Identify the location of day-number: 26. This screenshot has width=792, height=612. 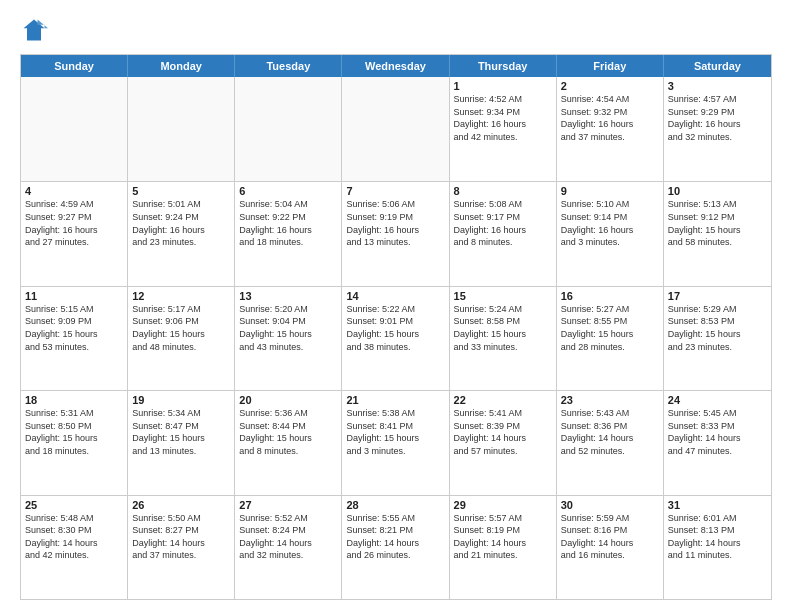
(181, 505).